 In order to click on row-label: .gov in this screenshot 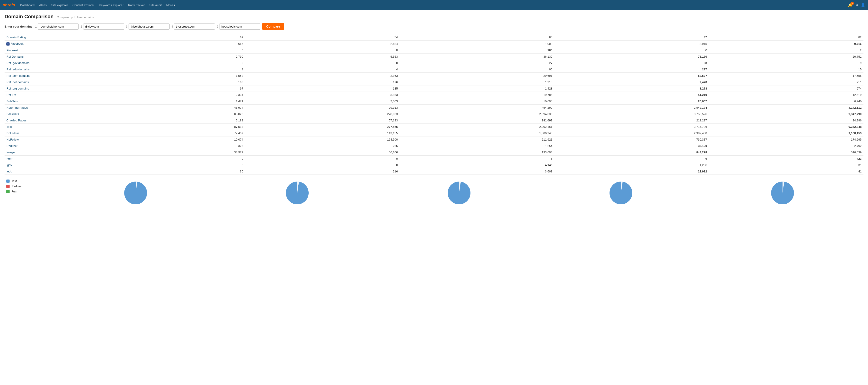, I will do `click(48, 165)`.